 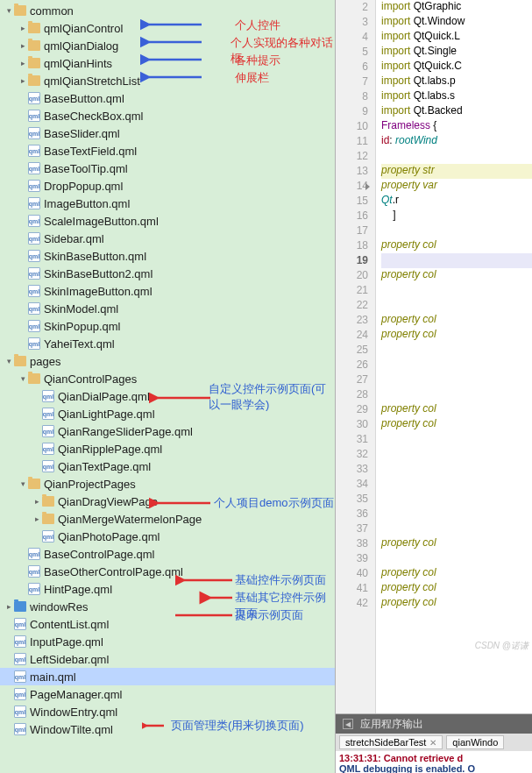 I want to click on tab-label: stretchSideBarTest, so click(x=386, y=742).